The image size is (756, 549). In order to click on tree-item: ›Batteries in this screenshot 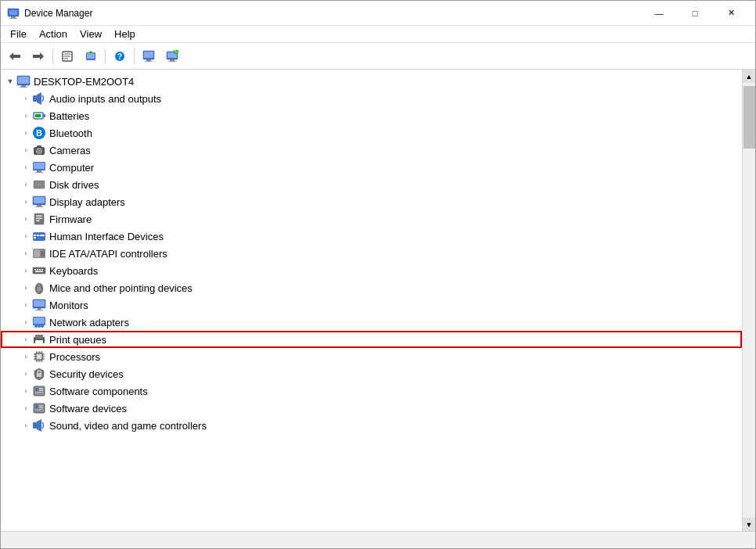, I will do `click(371, 116)`.